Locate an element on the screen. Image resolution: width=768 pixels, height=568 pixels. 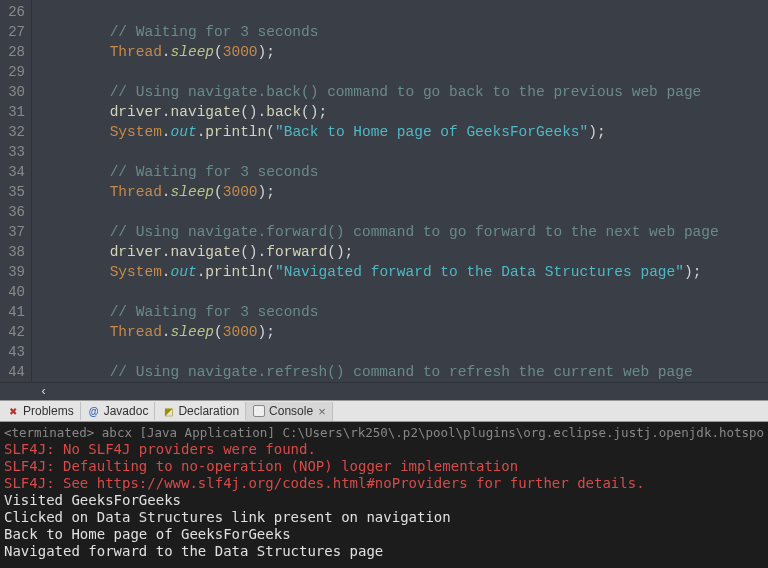
line-number: 29 is located at coordinates (12, 72).